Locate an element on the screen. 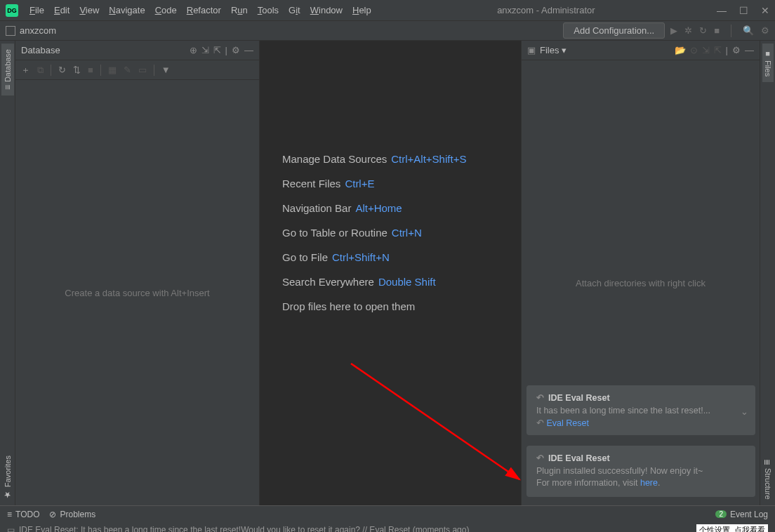 The image size is (775, 532). database-panel-title: Database is located at coordinates (103, 51).